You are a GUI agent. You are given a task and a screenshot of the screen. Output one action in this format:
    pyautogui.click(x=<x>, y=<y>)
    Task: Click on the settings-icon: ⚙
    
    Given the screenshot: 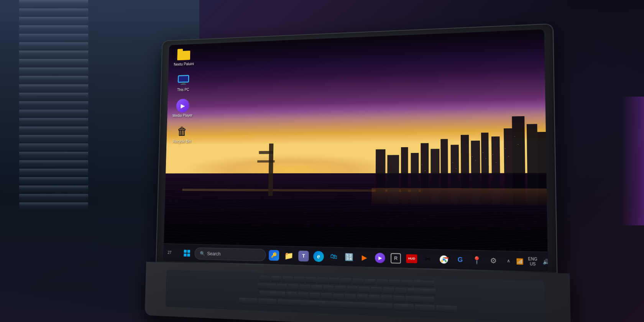 What is the action you would take?
    pyautogui.click(x=493, y=261)
    